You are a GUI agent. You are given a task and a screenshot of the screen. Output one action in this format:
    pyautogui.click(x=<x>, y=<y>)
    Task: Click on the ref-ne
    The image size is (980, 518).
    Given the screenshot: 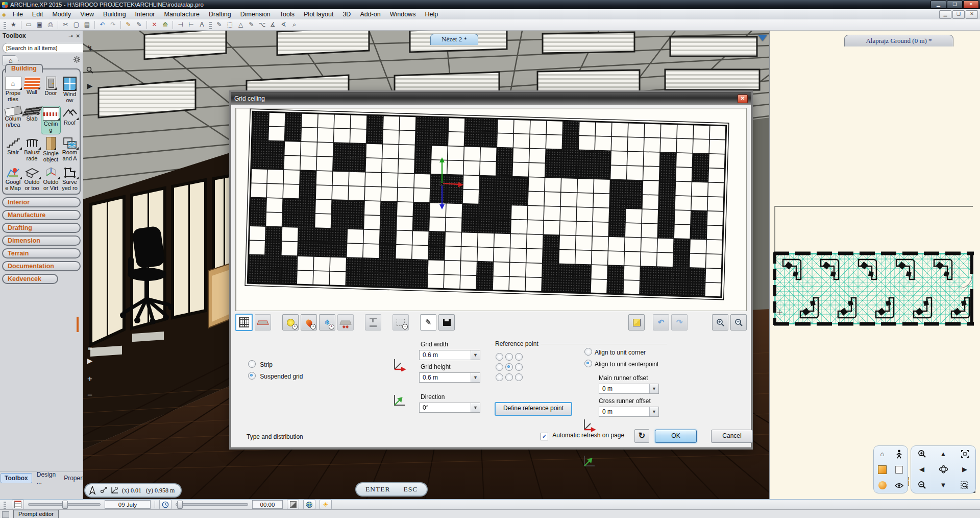 What is the action you would take?
    pyautogui.click(x=519, y=357)
    